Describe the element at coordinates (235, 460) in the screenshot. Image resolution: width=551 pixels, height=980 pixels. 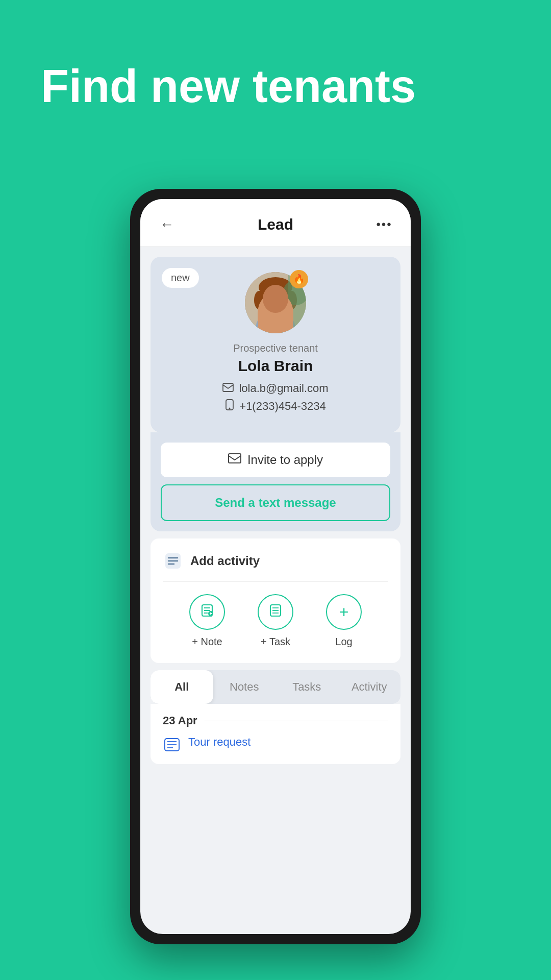
I see `invite-envelope-icon` at that location.